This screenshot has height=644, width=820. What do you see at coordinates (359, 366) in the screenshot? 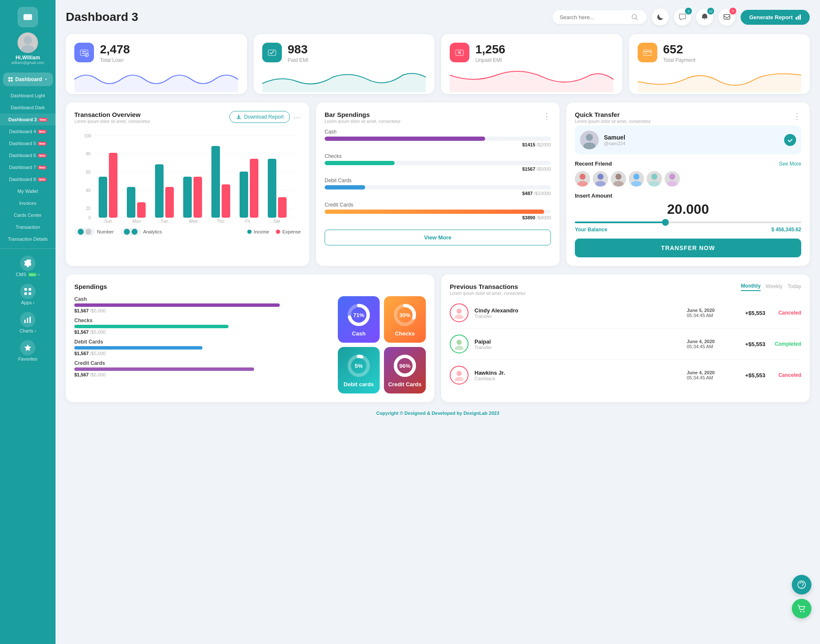
I see `svg-text: 5%` at bounding box center [359, 366].